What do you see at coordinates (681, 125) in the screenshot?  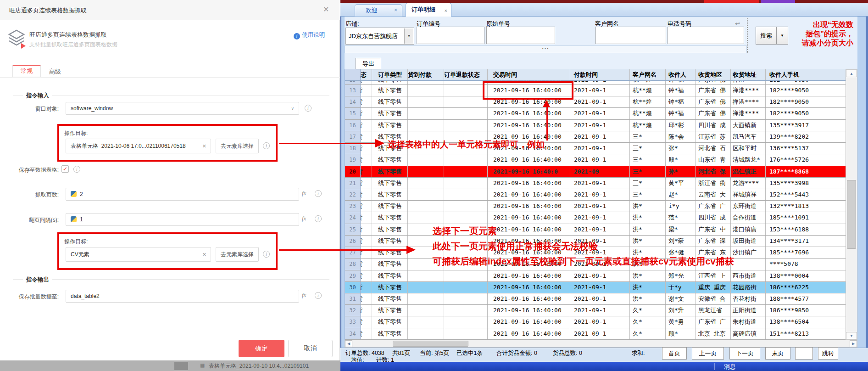 I see `table-cell: 邱*彬` at bounding box center [681, 125].